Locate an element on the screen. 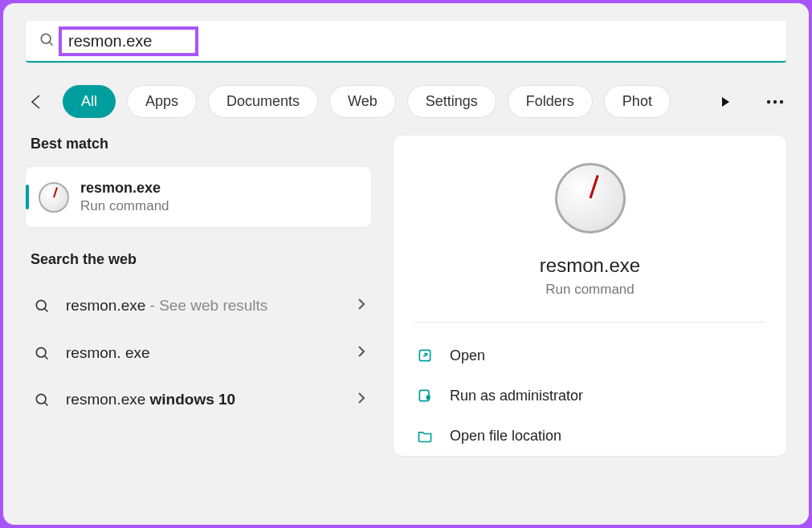 The image size is (812, 528). web-suggestions-list: resmon.exe - See web results resmon. exe is located at coordinates (198, 353).